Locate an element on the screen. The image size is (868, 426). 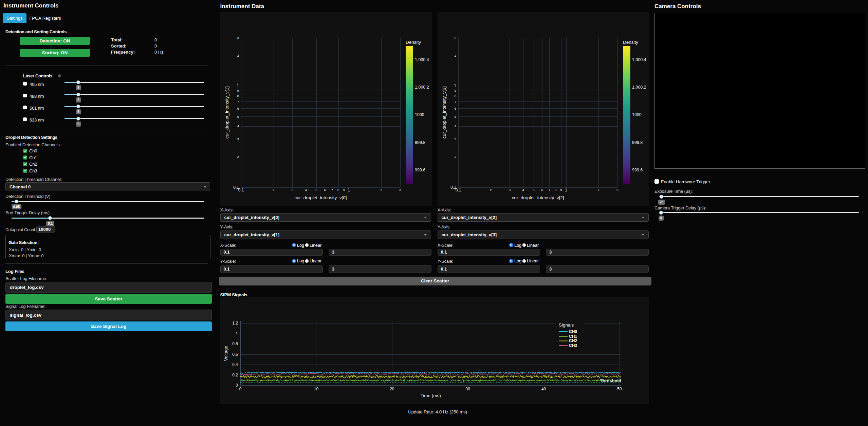
laser-561-checkbox is located at coordinates (25, 107).